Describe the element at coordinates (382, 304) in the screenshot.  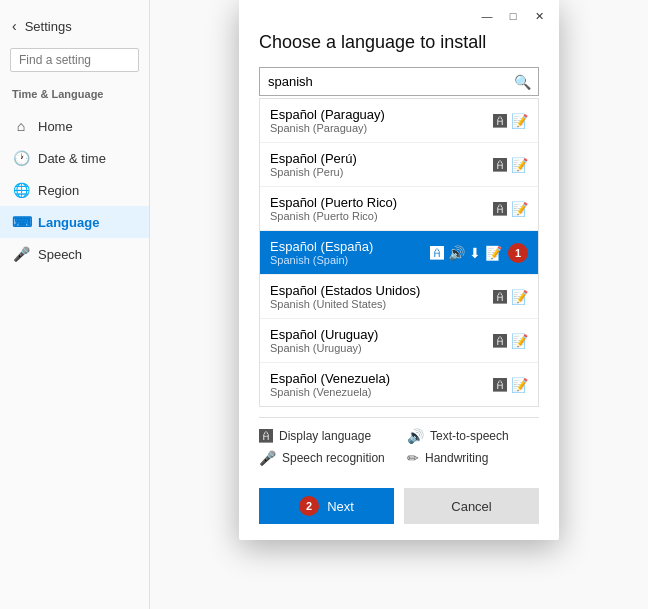
I see `lang-sub-estados-unidos: Spanish (United States)` at that location.